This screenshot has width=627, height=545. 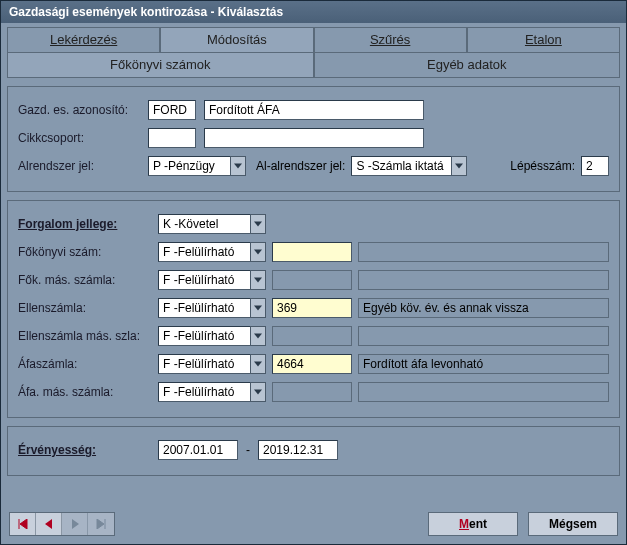 What do you see at coordinates (314, 451) in the screenshot?
I see `validity-panel: Érvényesség: 2007.01.01 - 2019.12.31` at bounding box center [314, 451].